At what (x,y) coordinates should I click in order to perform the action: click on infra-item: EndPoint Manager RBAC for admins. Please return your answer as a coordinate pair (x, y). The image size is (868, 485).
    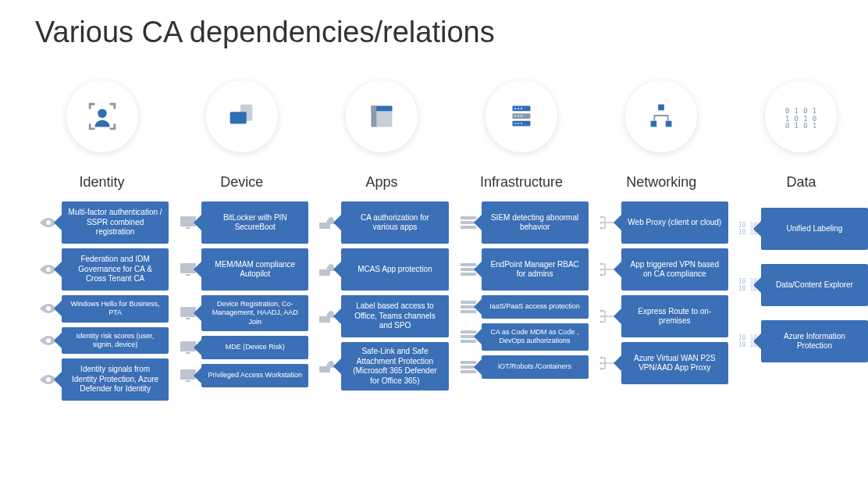
    Looking at the image, I should click on (521, 269).